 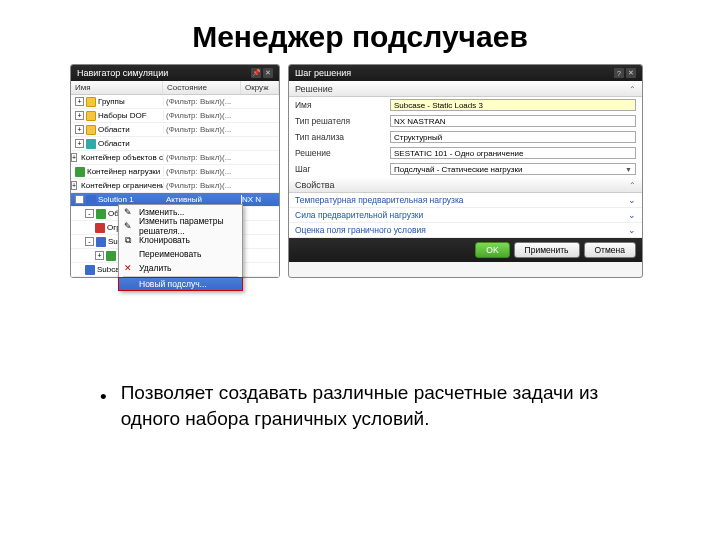 I want to click on tree-item-env: NX N, so click(x=260, y=200).